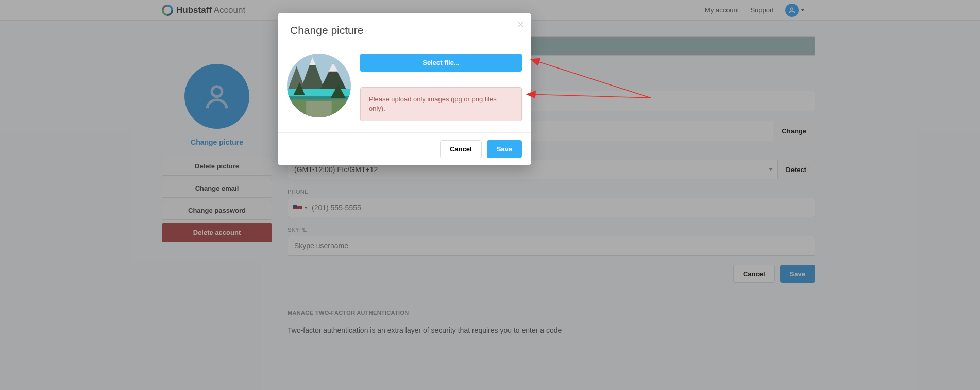  Describe the element at coordinates (404, 89) in the screenshot. I see `change-picture-modal: Change picture × Select file... Please u…` at that location.